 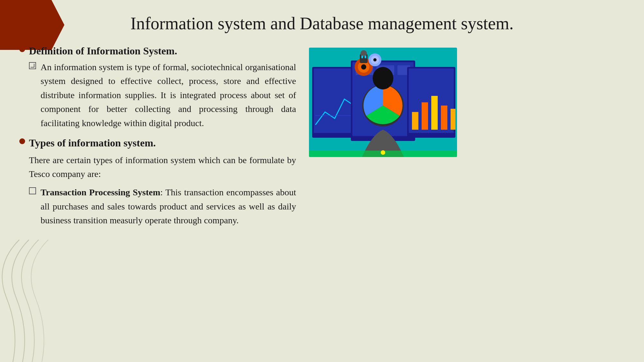 I want to click on types-heading-row: Types of information system., so click(x=158, y=143).